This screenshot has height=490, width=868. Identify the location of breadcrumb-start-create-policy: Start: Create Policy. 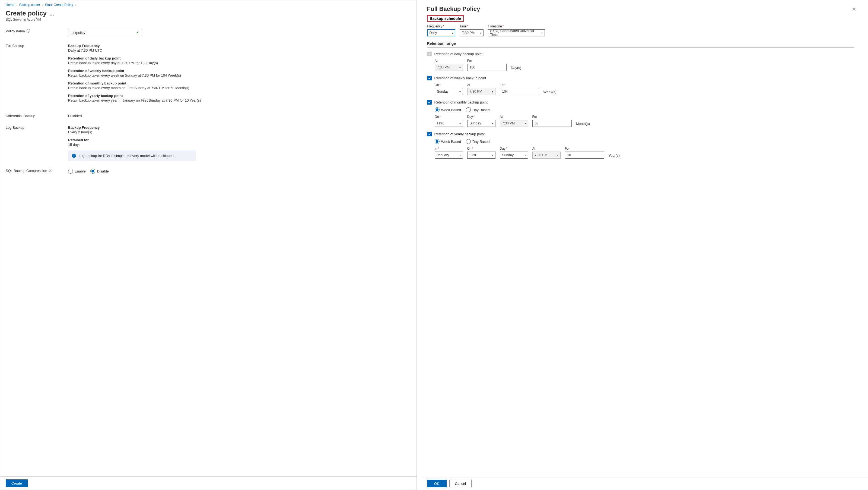
(59, 5).